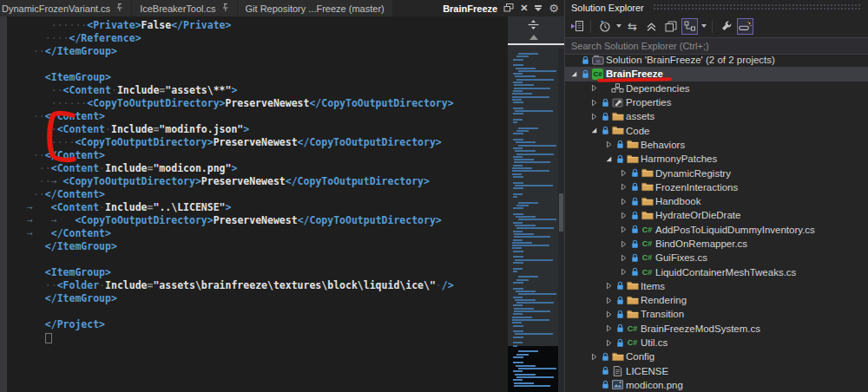 Image resolution: width=868 pixels, height=392 pixels. I want to click on tree-item-harmonypatches: HarmonyPatches, so click(717, 159).